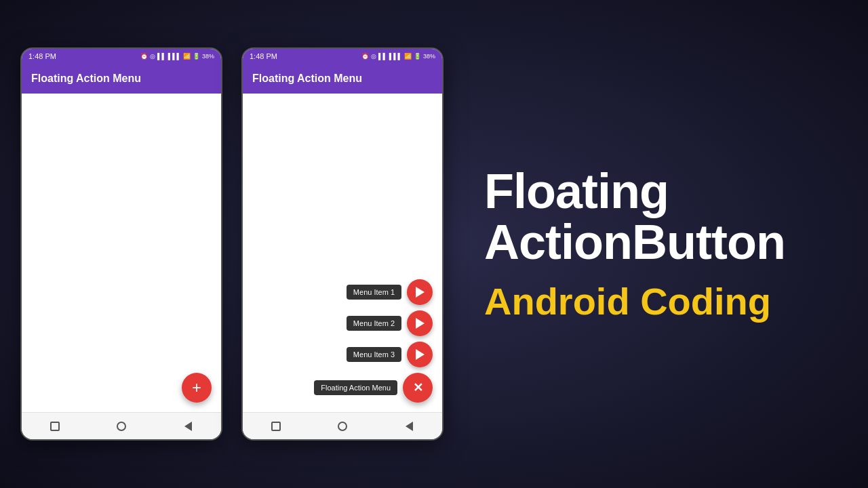 The width and height of the screenshot is (868, 488). I want to click on phone2-nav-circle, so click(342, 426).